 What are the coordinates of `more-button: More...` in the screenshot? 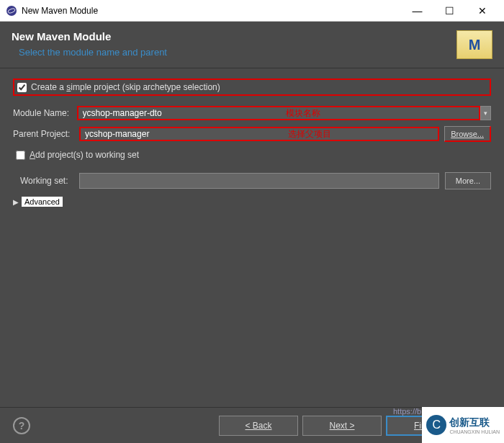 It's located at (468, 181).